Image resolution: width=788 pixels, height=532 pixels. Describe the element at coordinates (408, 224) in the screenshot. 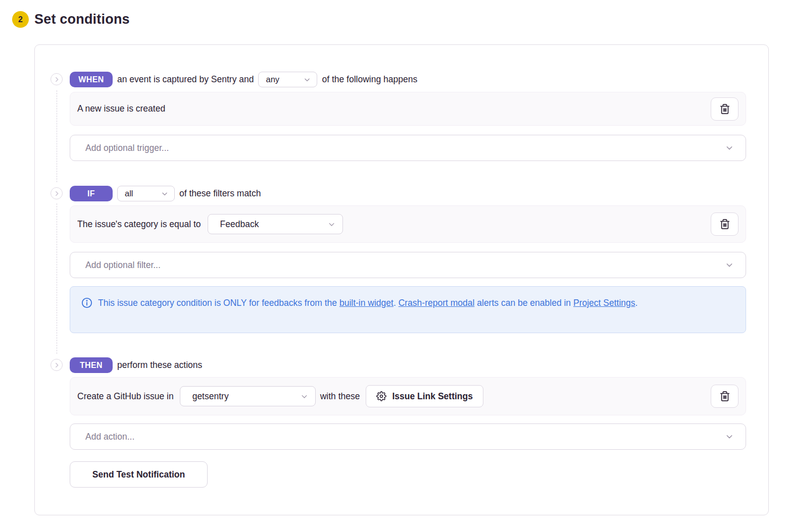

I see `filter-row: The issue's category is equal to Feedbac…` at that location.